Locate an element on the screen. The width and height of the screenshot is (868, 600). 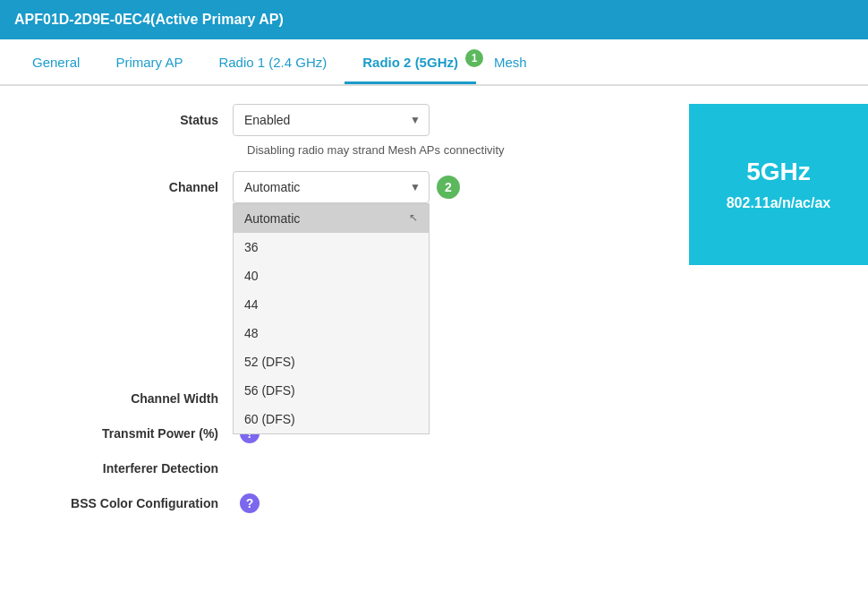
status-label: Status is located at coordinates (134, 120).